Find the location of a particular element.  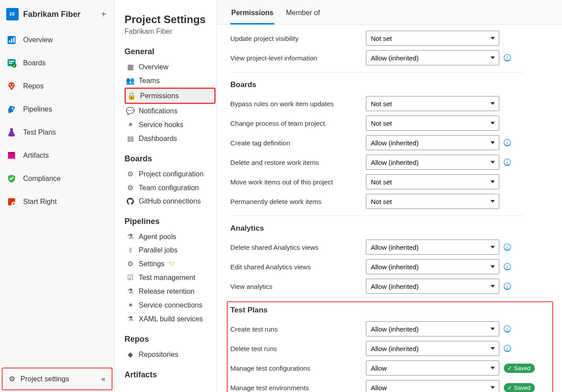

perm-label: Update project visibility is located at coordinates (296, 38).